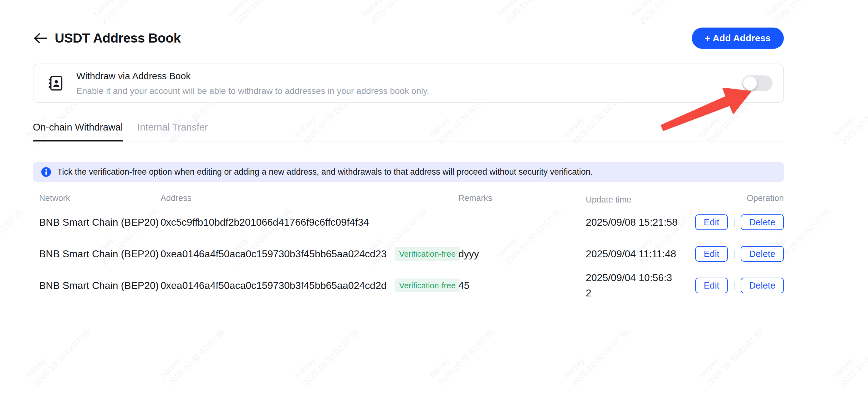 The width and height of the screenshot is (868, 395). What do you see at coordinates (173, 131) in the screenshot?
I see `tab-internal-transfer: Internal Transfer` at bounding box center [173, 131].